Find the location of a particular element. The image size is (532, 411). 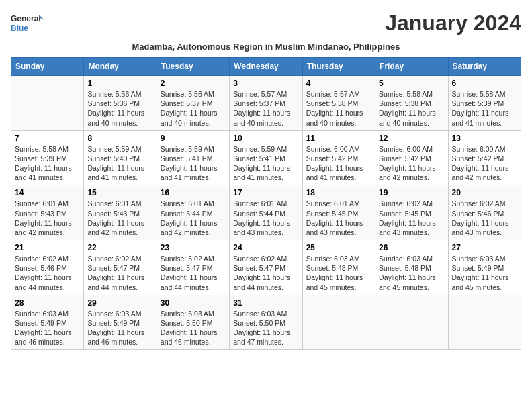

calendar-cell: 24Sunrise: 6:02 AM Sunset: 5:47 PM Dayli… is located at coordinates (266, 268).